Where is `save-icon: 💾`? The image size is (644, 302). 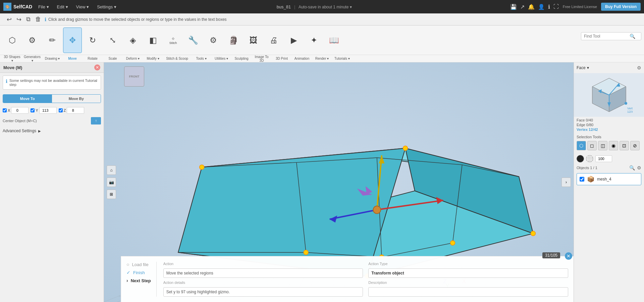 save-icon: 💾 is located at coordinates (514, 7).